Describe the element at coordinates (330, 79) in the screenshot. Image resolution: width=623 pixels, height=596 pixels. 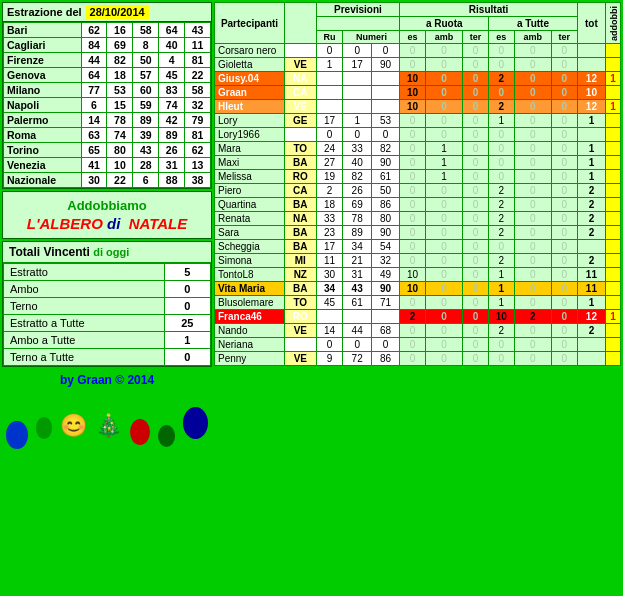
I see `participant-n1: 6` at that location.